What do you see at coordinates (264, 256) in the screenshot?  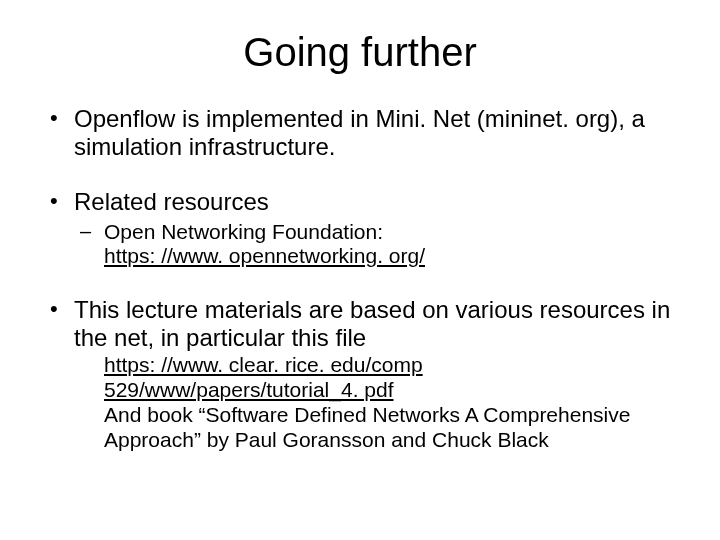 I see `opennetworking-link: https: //www. opennetworking. org/` at bounding box center [264, 256].